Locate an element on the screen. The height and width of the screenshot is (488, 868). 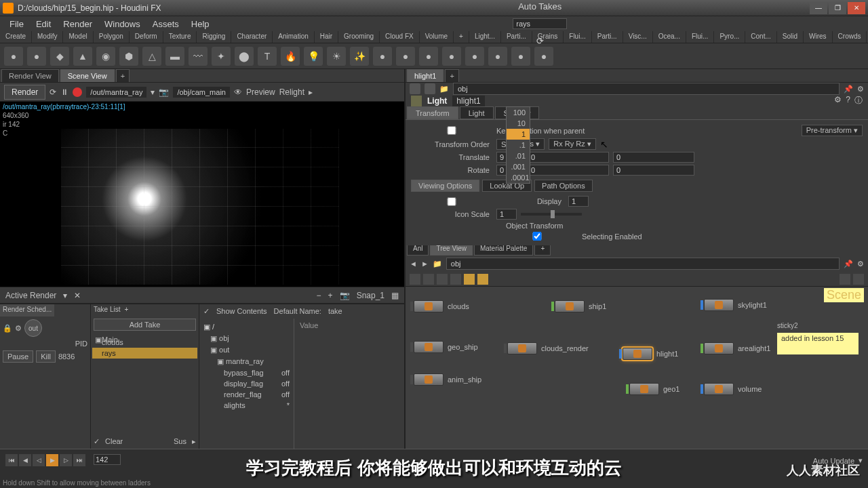
preview-label: Preview is located at coordinates (260, 92).